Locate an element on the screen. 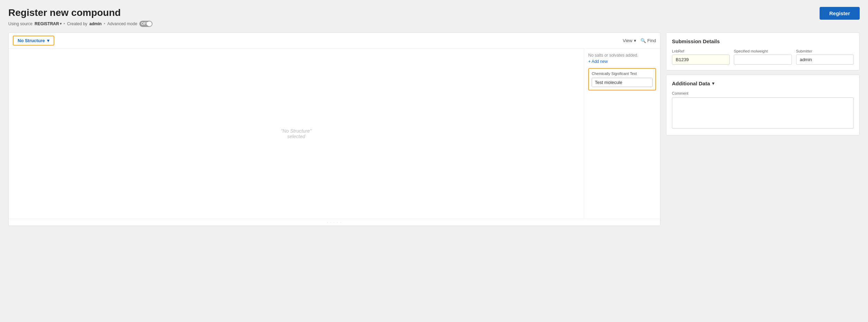 The image size is (868, 322). submission-fields-row: LnbRef Specified molweight Submitter is located at coordinates (763, 57).